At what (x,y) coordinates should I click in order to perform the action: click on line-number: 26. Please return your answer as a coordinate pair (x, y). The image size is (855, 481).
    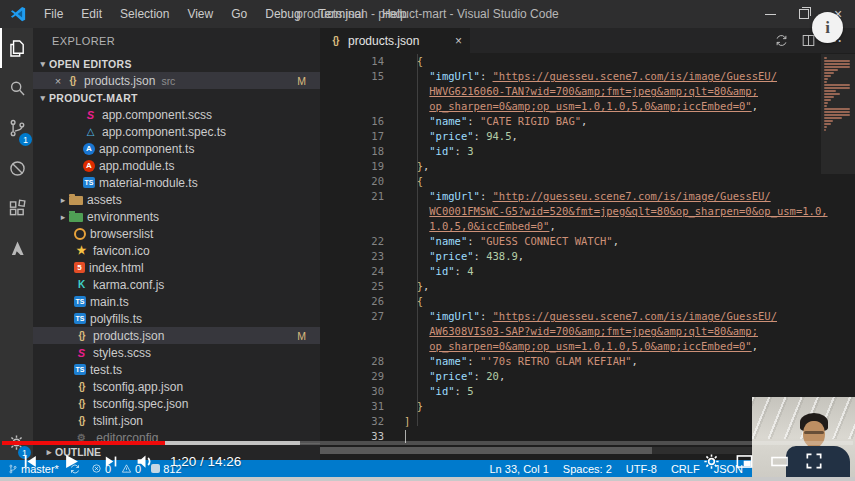
    Looking at the image, I should click on (359, 302).